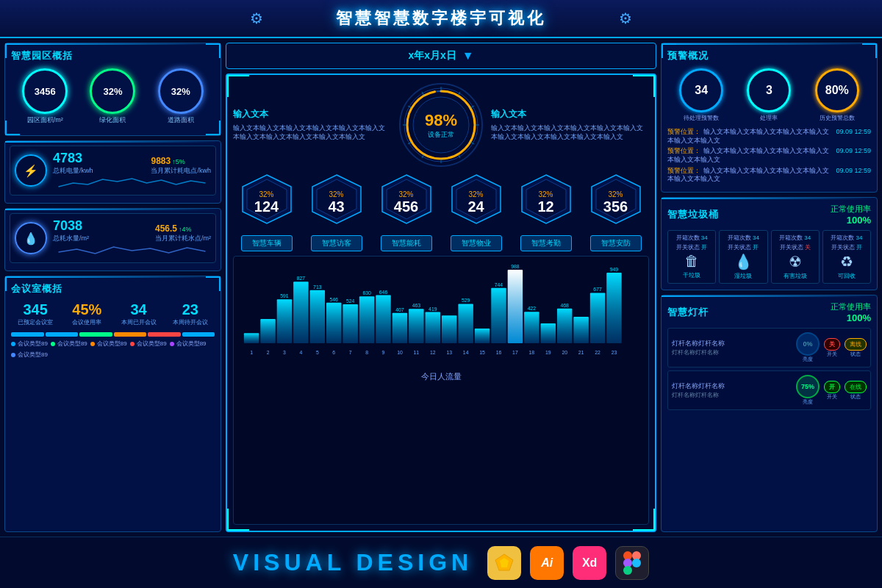 Image resolution: width=882 pixels, height=588 pixels. What do you see at coordinates (181, 121) in the screenshot?
I see `circle-road-label: 道路面积` at bounding box center [181, 121].